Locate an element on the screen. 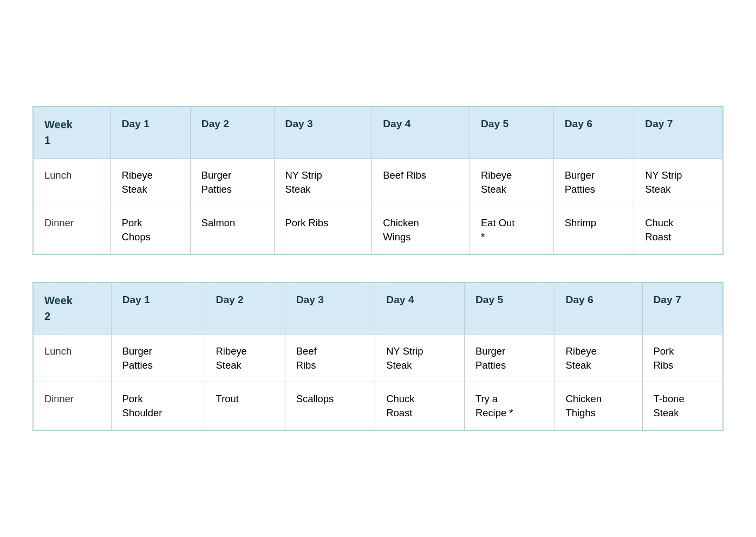 The height and width of the screenshot is (537, 756). week1-dinner-day6: Shrimp is located at coordinates (594, 231).